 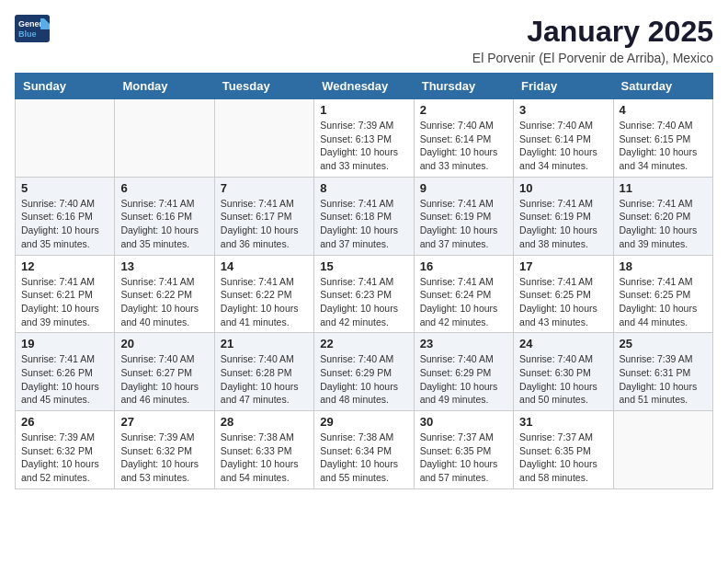 I want to click on calendar-cell: 11Sunrise: 7:41 AM Sunset: 6:20 PM Dayli…, so click(x=663, y=215).